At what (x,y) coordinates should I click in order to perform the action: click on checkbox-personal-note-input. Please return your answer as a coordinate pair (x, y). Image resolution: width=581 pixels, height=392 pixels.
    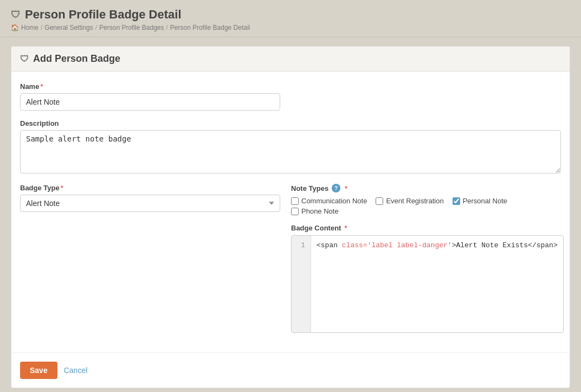
    Looking at the image, I should click on (456, 201).